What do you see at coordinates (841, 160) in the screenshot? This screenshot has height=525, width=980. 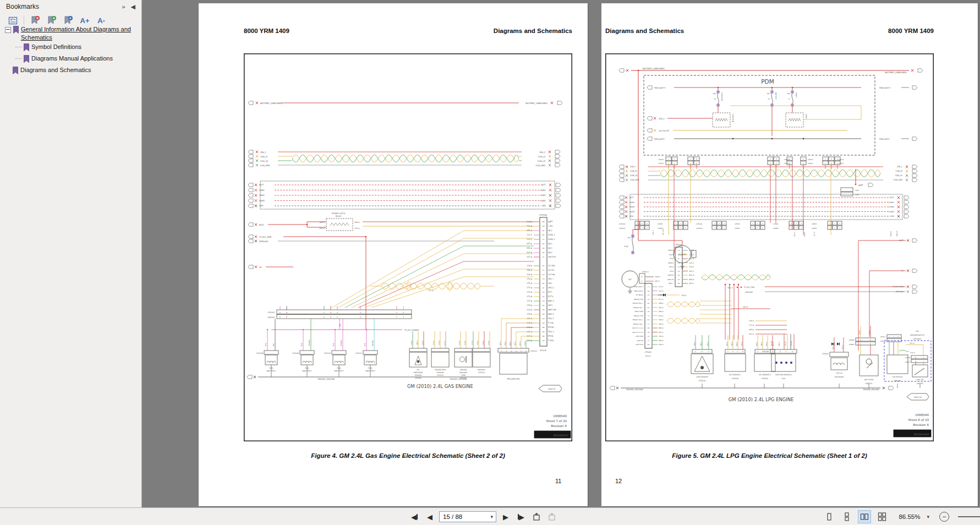 I see `svg-text: CRP13` at bounding box center [841, 160].